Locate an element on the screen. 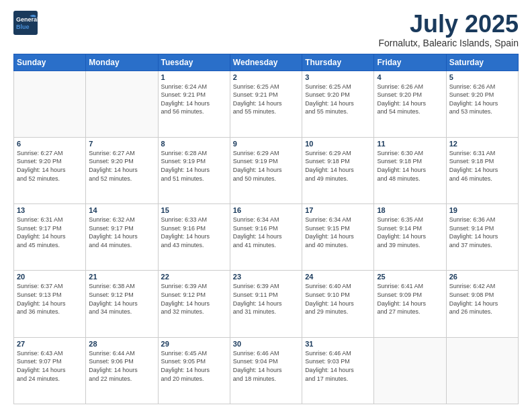  day-info: Sunrise: 6:25 AM Sunset: 9:21 PM Dayligh… is located at coordinates (266, 99).